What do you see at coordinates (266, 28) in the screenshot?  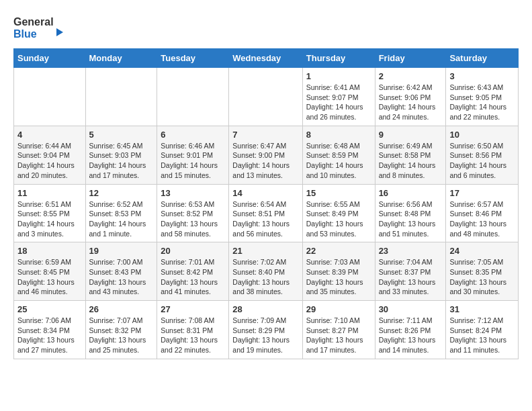 I see `header: GeneralBlue` at bounding box center [266, 28].